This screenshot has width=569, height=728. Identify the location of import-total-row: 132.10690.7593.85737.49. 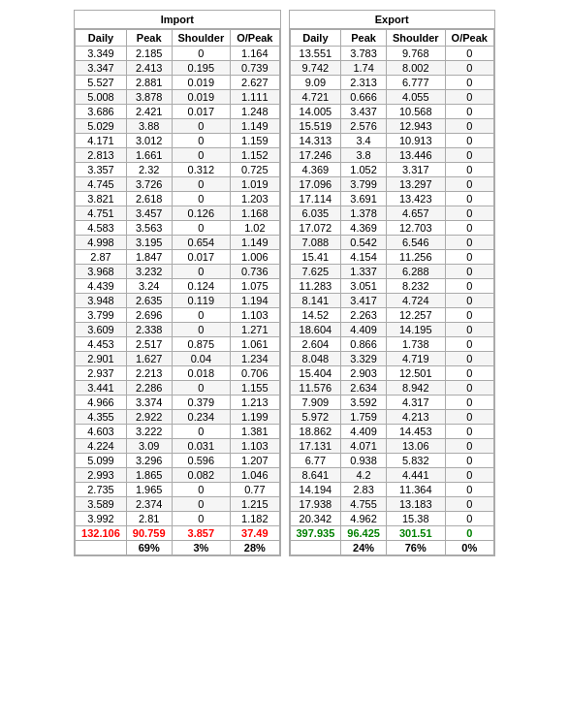
(177, 533).